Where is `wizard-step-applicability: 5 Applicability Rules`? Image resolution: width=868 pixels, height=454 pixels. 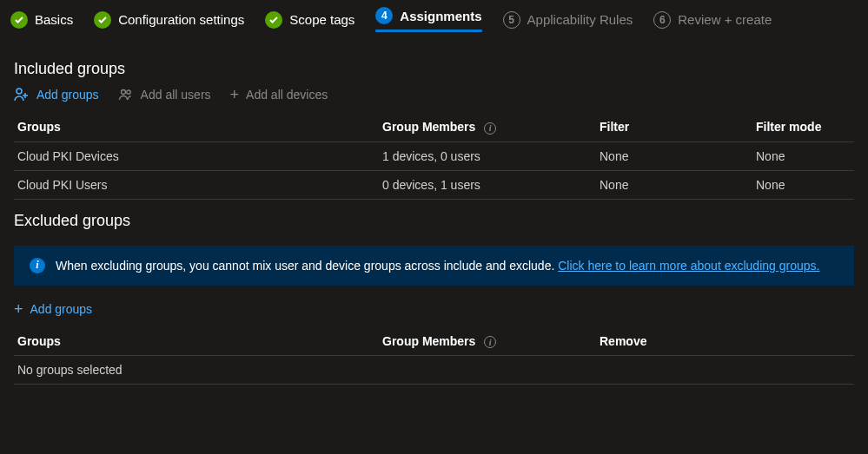
wizard-step-applicability: 5 Applicability Rules is located at coordinates (568, 20).